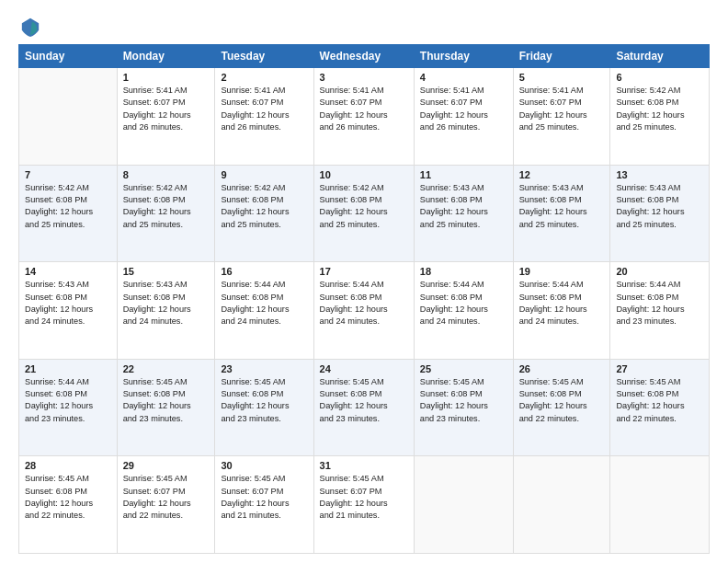 The width and height of the screenshot is (728, 563). Describe the element at coordinates (68, 175) in the screenshot. I see `day-number: 7` at that location.